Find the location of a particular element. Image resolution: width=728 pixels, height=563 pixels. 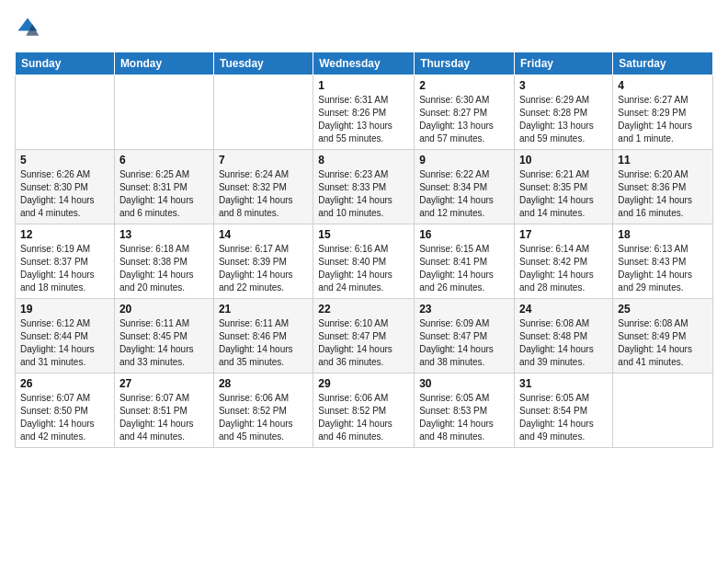

calendar-cell: 3Sunrise: 6:29 AM Sunset: 8:28 PM Daylig… is located at coordinates (564, 112).